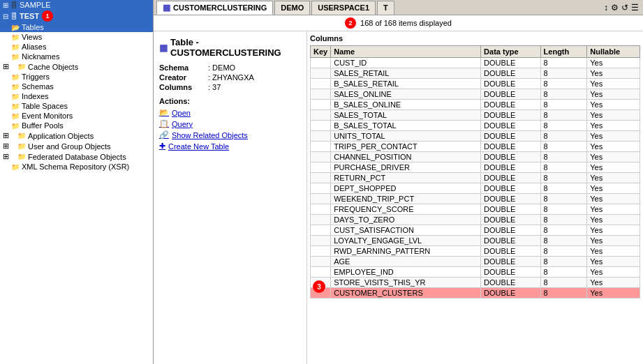 The image size is (643, 364). I want to click on action-show-related-label: Show Related Objects, so click(209, 135).